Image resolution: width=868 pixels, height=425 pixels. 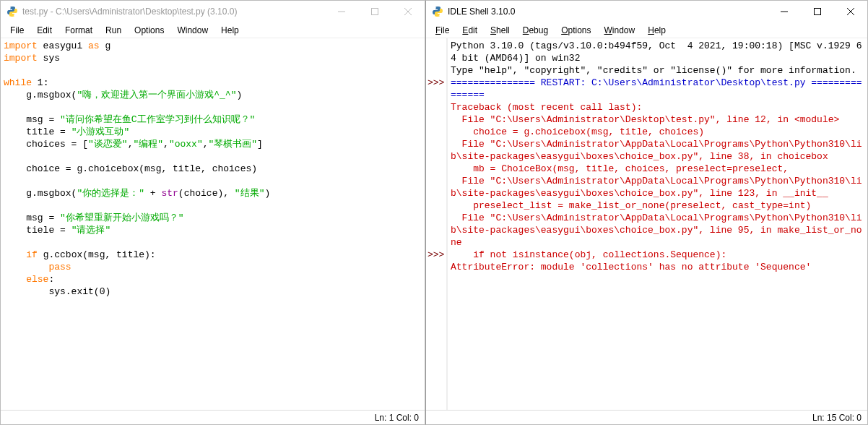 I want to click on editor-menubar: File Edit Format Run Options Window Help, so click(x=212, y=30).